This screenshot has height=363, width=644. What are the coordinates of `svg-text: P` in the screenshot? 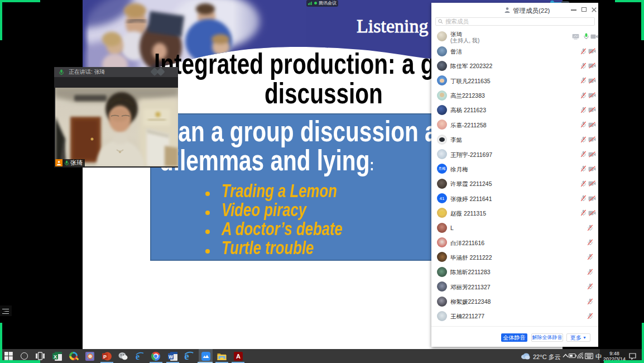 It's located at (105, 356).